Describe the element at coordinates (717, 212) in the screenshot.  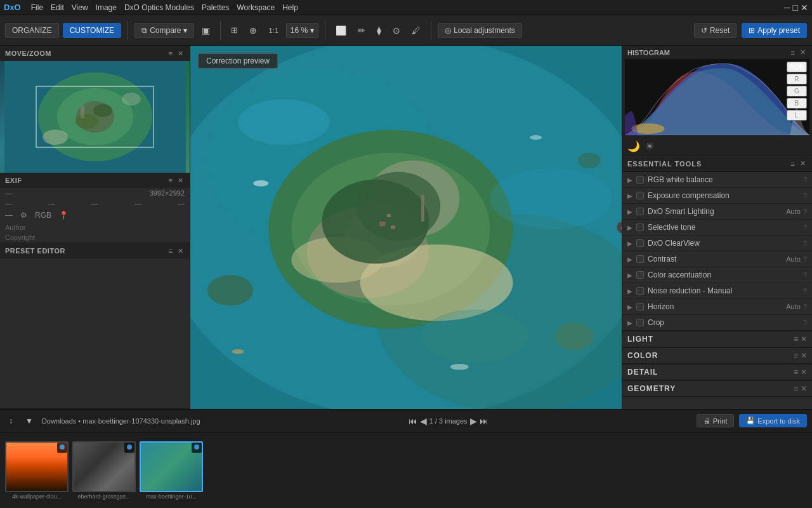
I see `tool-row-smart-lighting: ▶ DxO Smart Lighting Auto ?` at that location.